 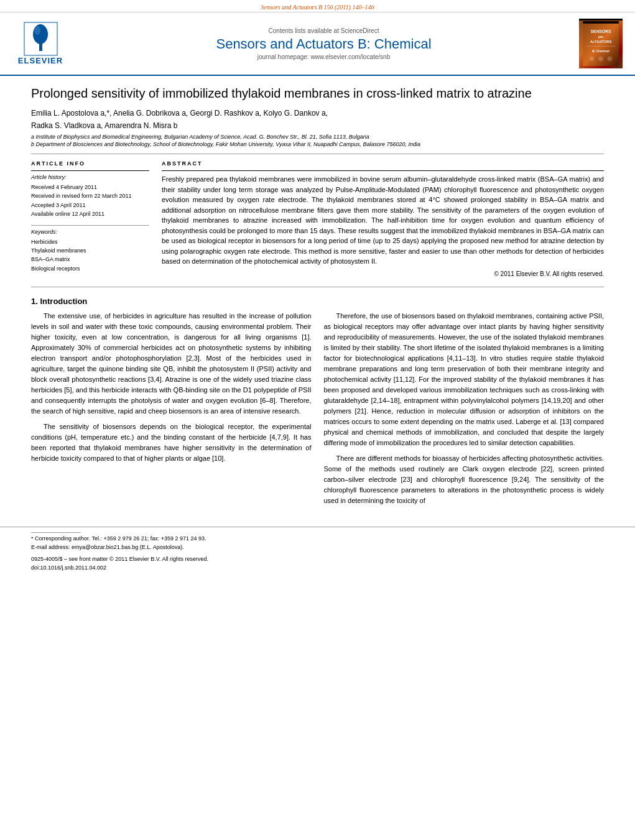 What do you see at coordinates (383, 164) in the screenshot?
I see `abstract-label: ABSTRACT` at bounding box center [383, 164].